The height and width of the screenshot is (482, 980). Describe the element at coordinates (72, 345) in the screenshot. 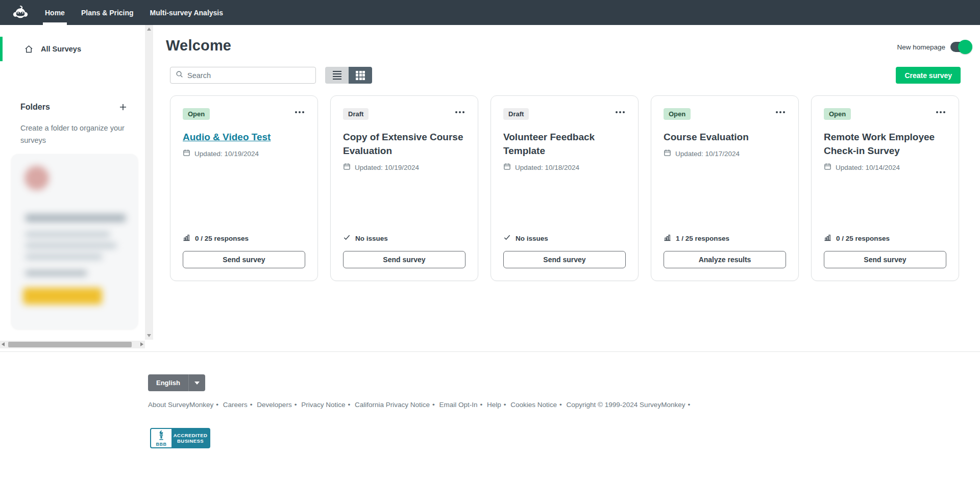

I see `sidebar-horizontal-scrollbar` at that location.